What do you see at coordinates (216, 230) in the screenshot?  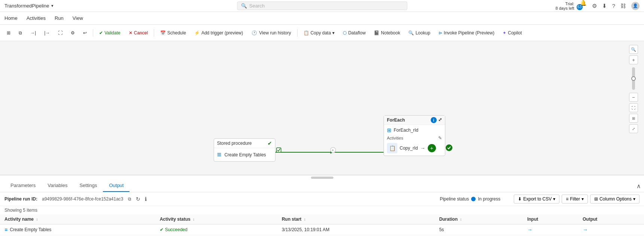 I see `cell-activity-status: ✔ Succeeded` at bounding box center [216, 230].